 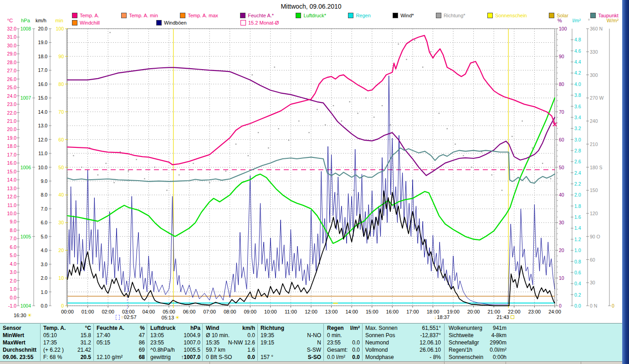 What do you see at coordinates (142, 350) in the screenshot?
I see `table-value: 69` at bounding box center [142, 350].